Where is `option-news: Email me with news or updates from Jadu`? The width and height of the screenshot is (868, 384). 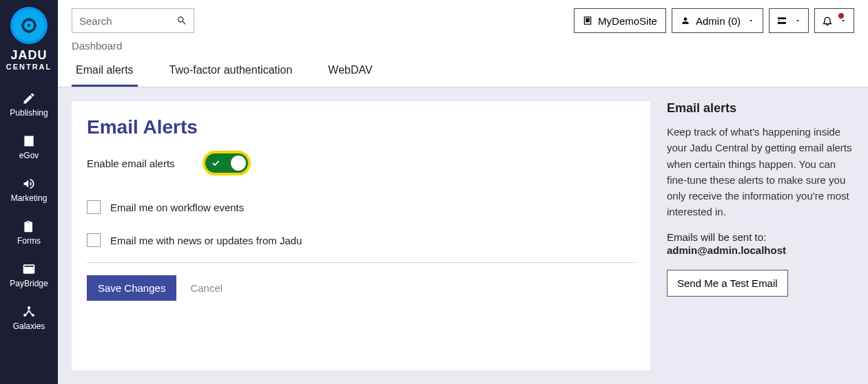
option-news: Email me with news or updates from Jadu is located at coordinates (361, 240).